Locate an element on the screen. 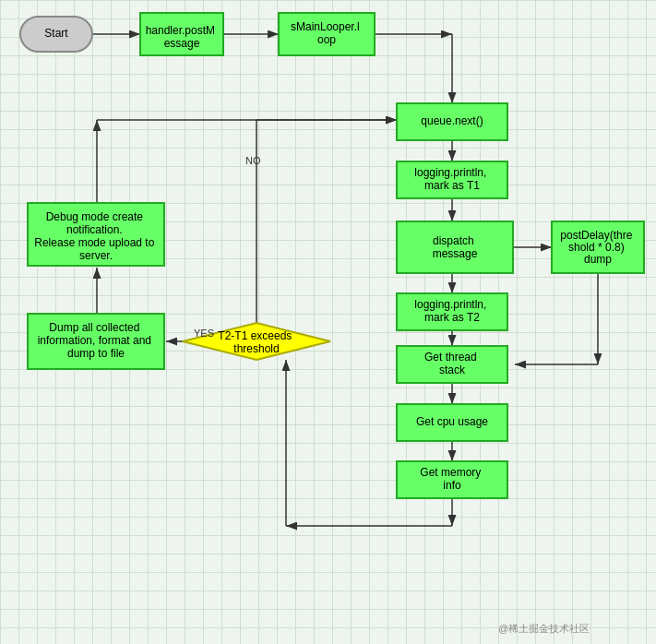  watermark: @稀土掘金技术社区 is located at coordinates (544, 628).